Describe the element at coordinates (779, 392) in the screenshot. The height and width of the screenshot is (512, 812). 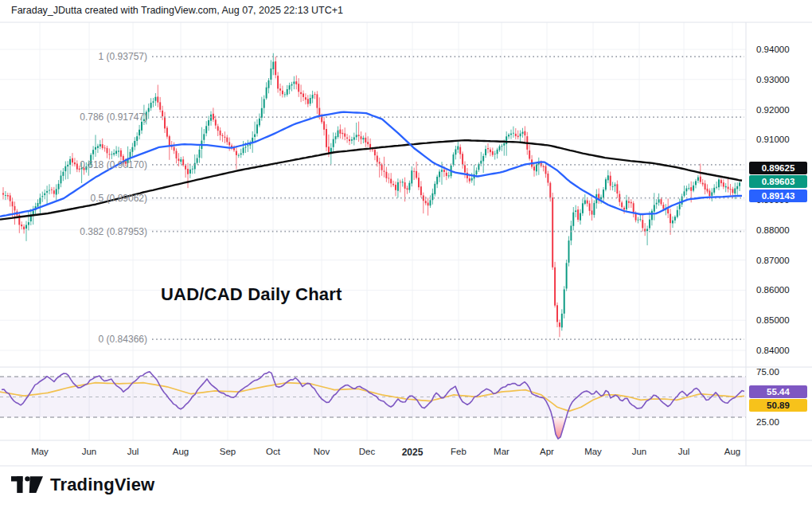
I see `rsi-value-badge: 55.44` at that location.